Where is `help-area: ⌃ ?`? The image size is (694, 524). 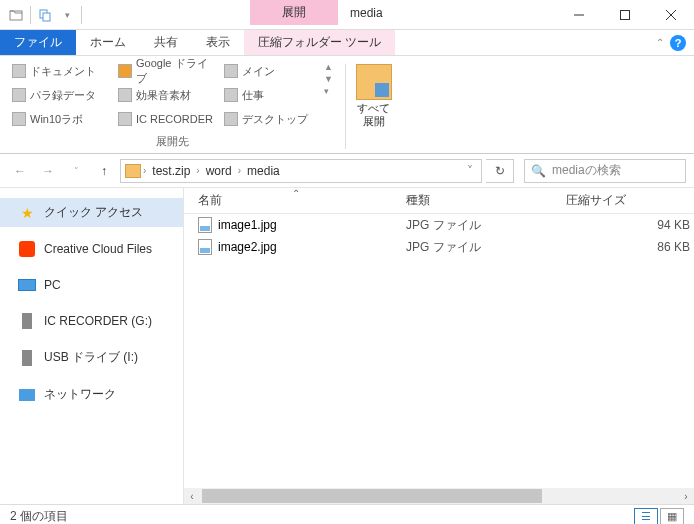
help-area: ⌃ ? is located at coordinates (675, 42).